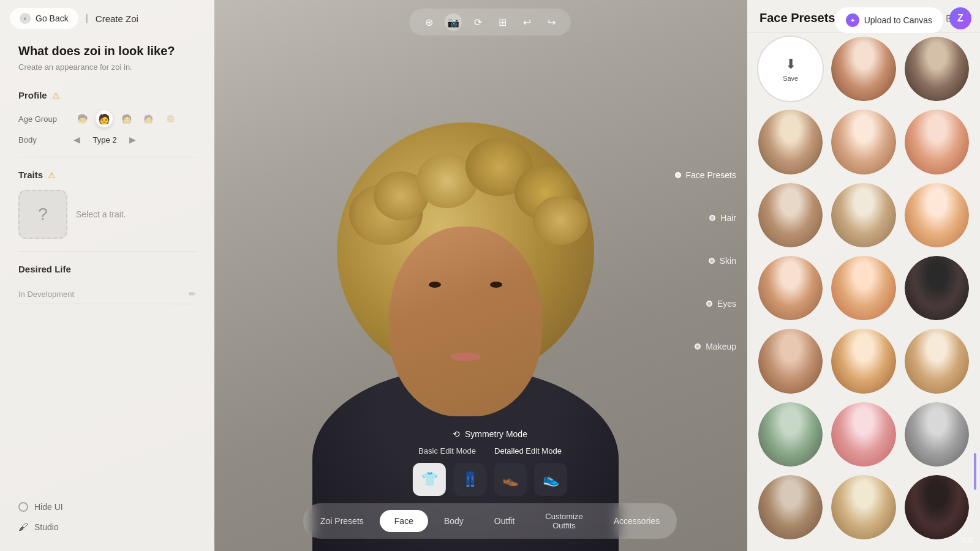 The height and width of the screenshot is (551, 980). I want to click on studio-option: 🖌 Studio, so click(40, 527).